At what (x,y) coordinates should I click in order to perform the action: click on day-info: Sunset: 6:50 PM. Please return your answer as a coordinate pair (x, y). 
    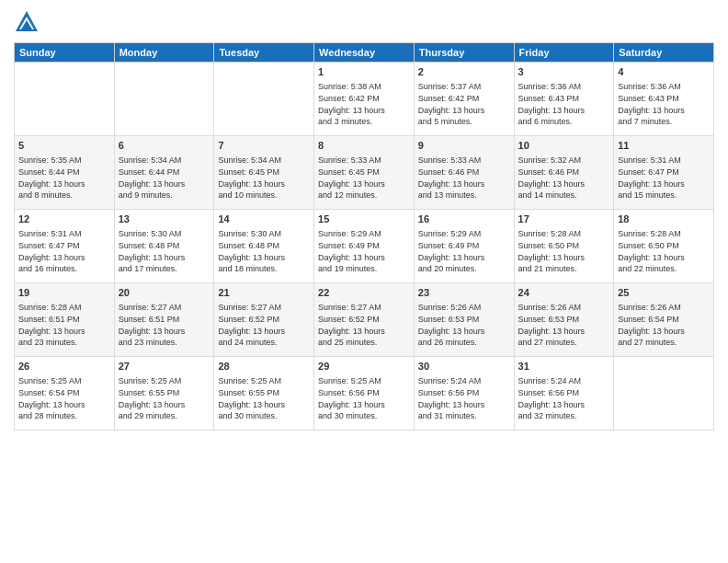
    Looking at the image, I should click on (564, 247).